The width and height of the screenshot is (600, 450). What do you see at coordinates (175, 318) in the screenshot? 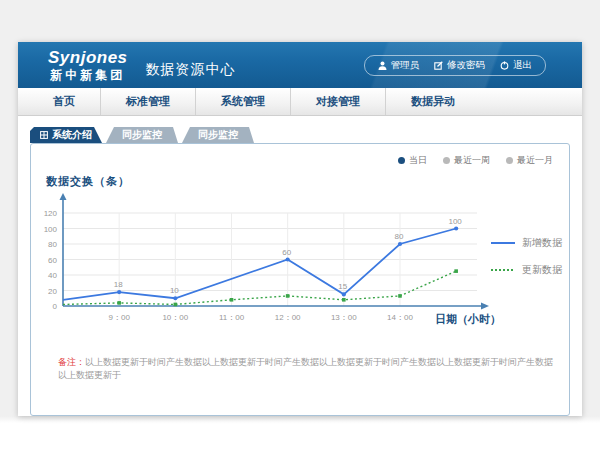
I see `svg-text: 10：00` at bounding box center [175, 318].